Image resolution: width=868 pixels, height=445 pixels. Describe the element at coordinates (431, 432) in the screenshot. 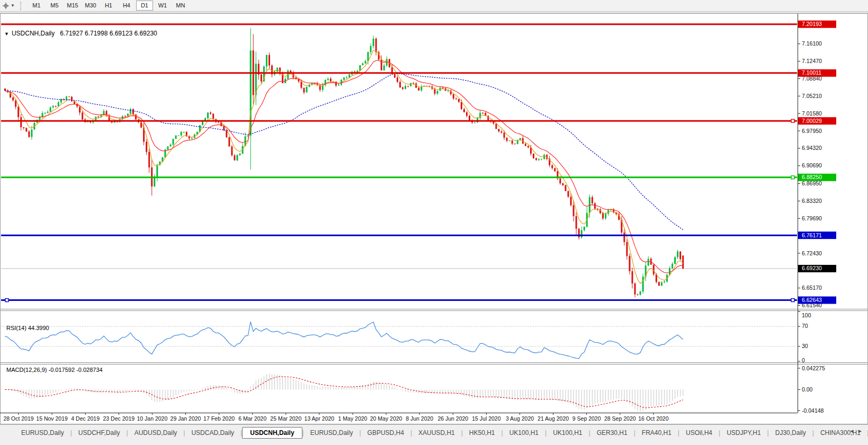

I see `chart-tabs: EURUSD,Daily|USDCHF,Daily|AUDUSD,Daily|U…` at that location.